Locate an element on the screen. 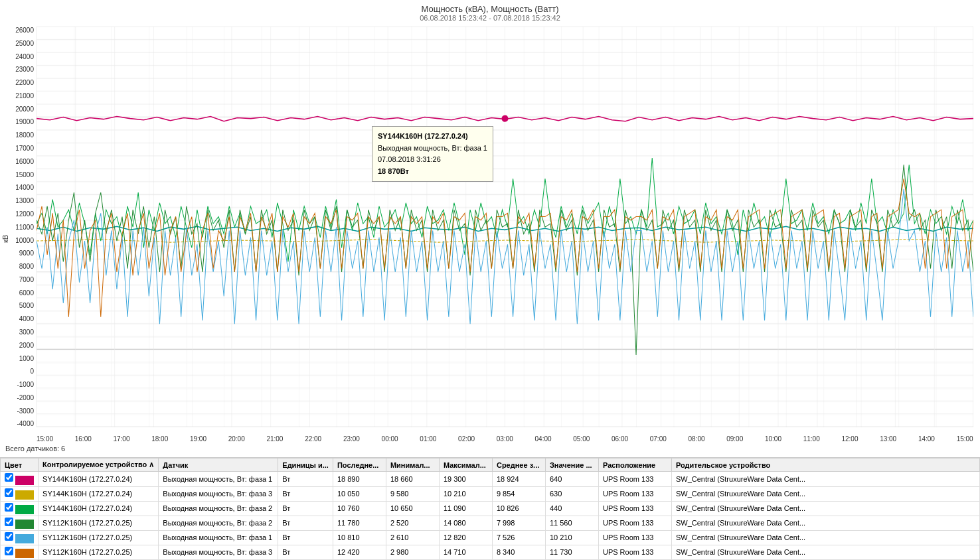  val-cell: 11 730 is located at coordinates (572, 552).